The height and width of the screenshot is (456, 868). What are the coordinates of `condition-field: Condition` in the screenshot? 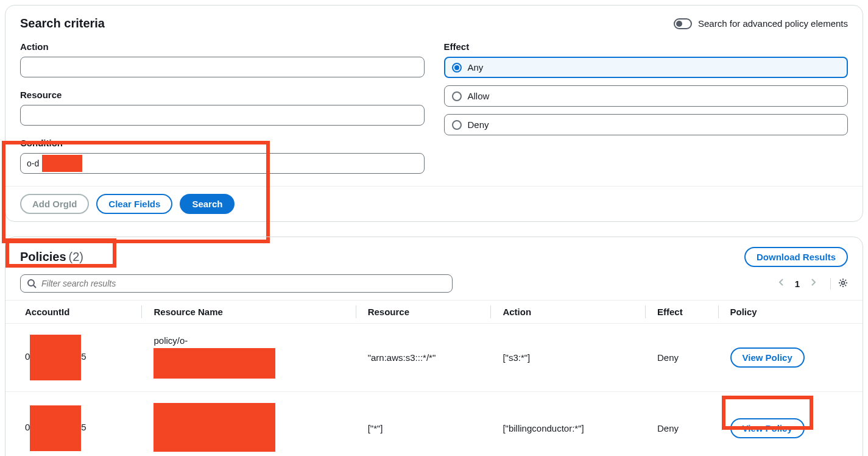 It's located at (222, 156).